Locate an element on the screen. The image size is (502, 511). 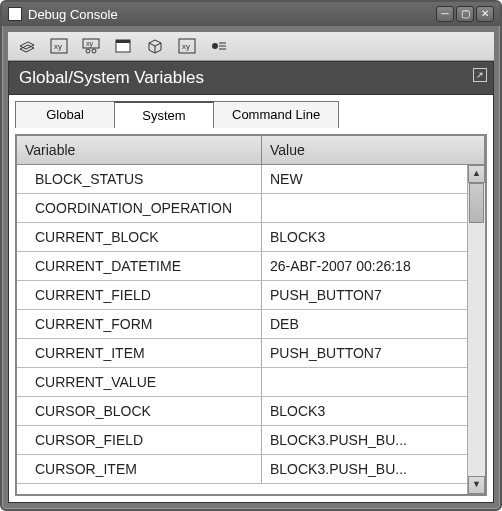
scroll-track is located at coordinates (476, 330).